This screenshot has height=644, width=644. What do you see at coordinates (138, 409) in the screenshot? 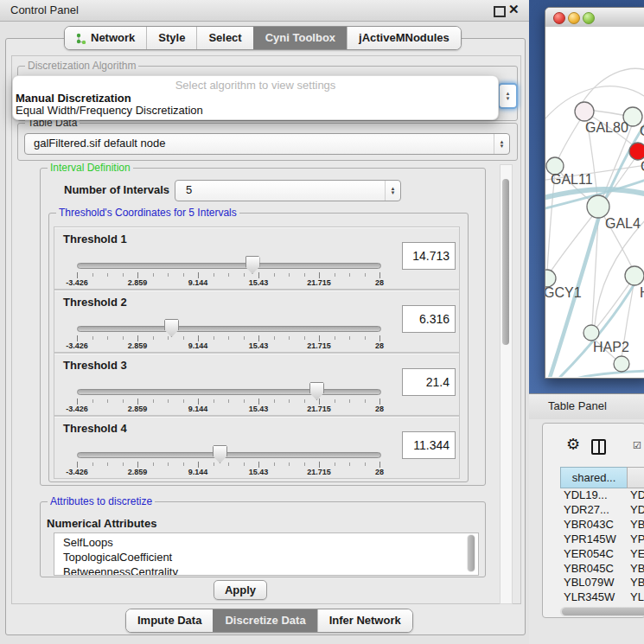
I see `tick-label: 2.859` at bounding box center [138, 409].